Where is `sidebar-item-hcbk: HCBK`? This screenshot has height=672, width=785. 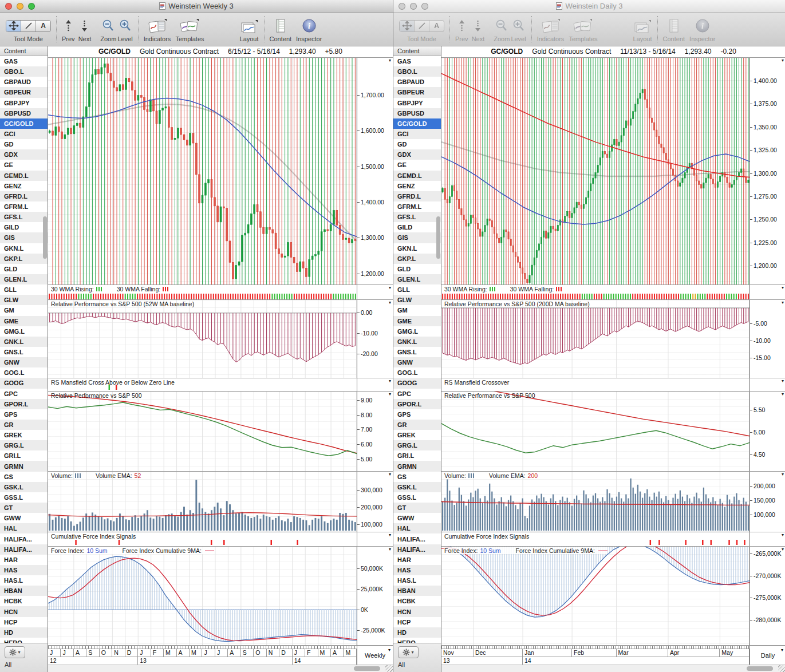
sidebar-item-hcbk: HCBK is located at coordinates (417, 601).